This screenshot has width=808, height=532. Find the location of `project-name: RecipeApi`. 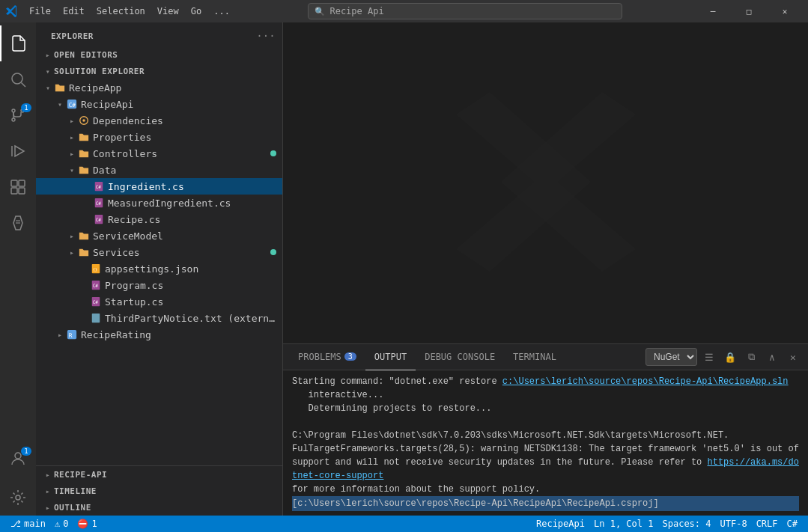

project-name: RecipeApi is located at coordinates (560, 524).